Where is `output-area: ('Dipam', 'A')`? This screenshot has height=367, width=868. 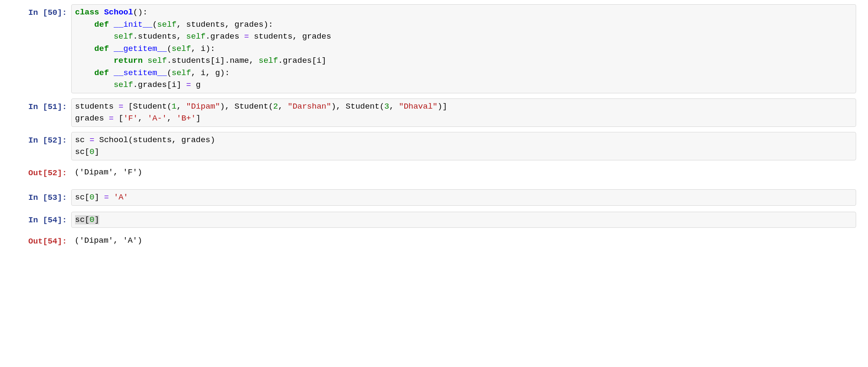 output-area: ('Dipam', 'A') is located at coordinates (464, 241).